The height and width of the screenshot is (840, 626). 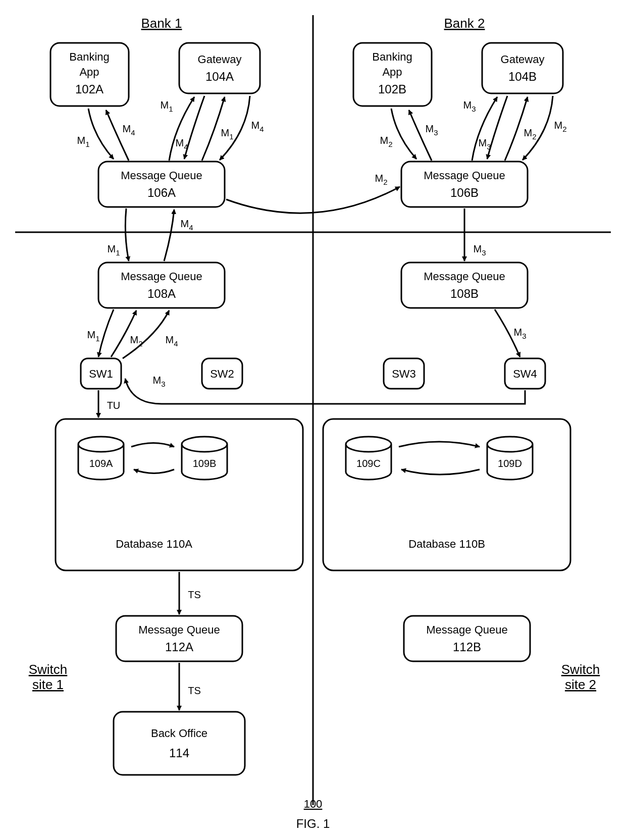 I want to click on figure-label: FIG. 1, so click(x=313, y=824).